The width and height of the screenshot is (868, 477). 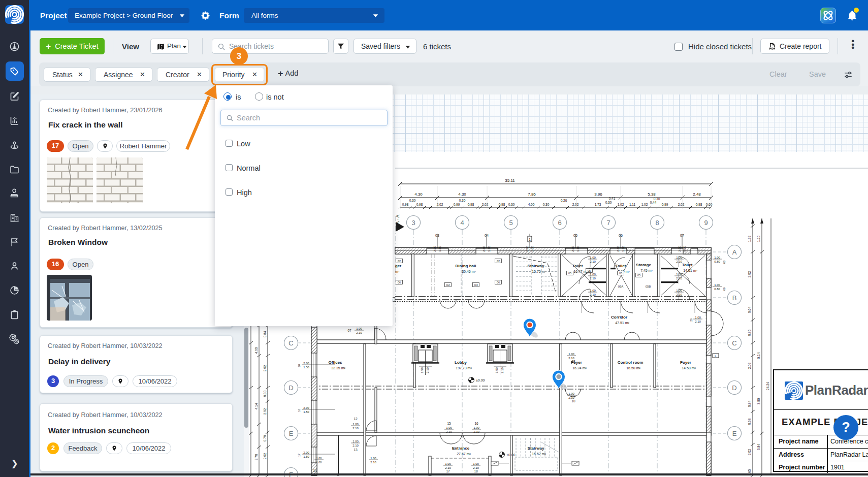 What do you see at coordinates (531, 204) in the screenshot?
I see `svg-text: 4.00` at bounding box center [531, 204].